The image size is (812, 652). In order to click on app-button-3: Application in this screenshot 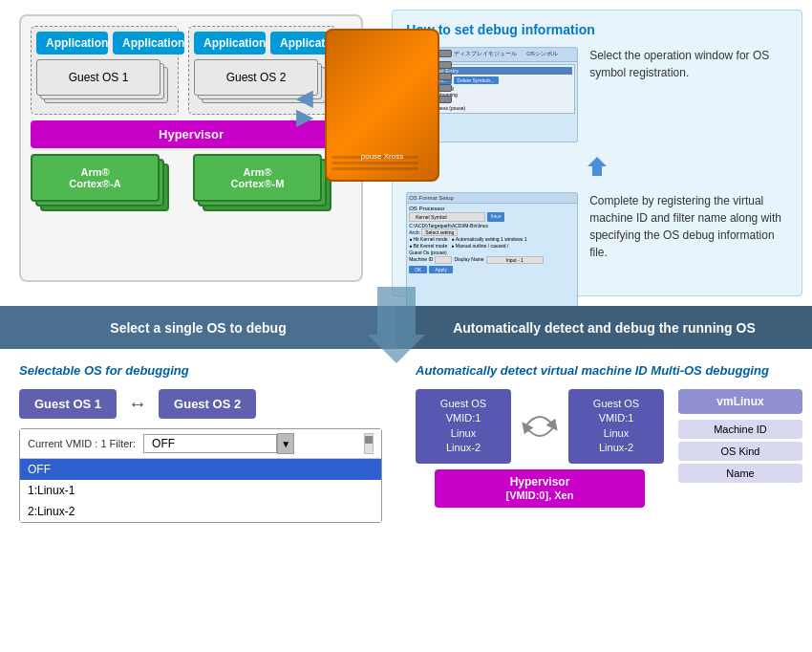, I will do `click(229, 43)`.